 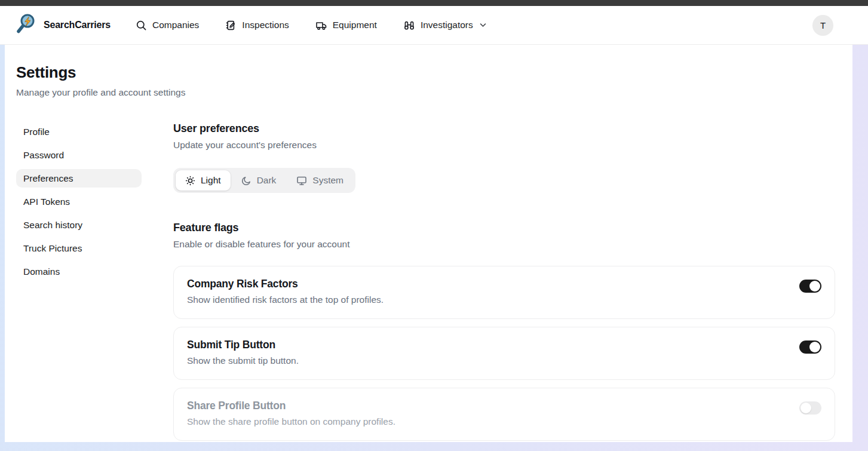 I want to click on sidebar-item-preferences: Preferences, so click(x=79, y=178).